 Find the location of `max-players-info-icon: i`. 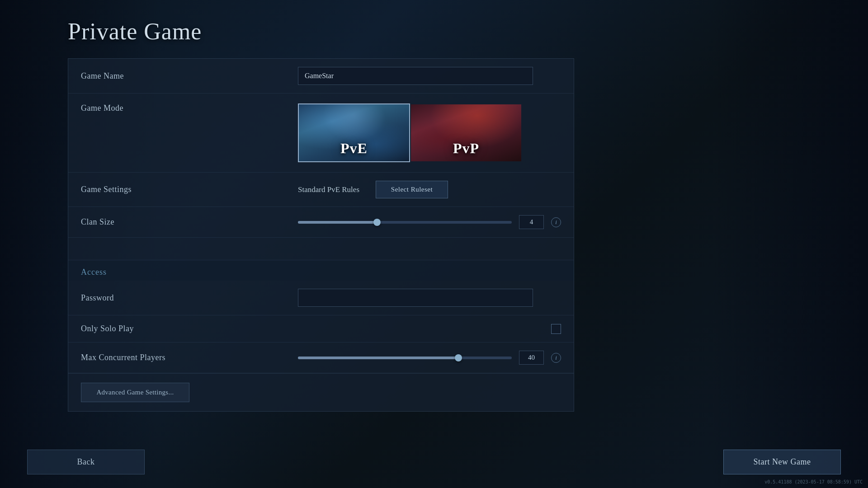

max-players-info-icon: i is located at coordinates (556, 358).